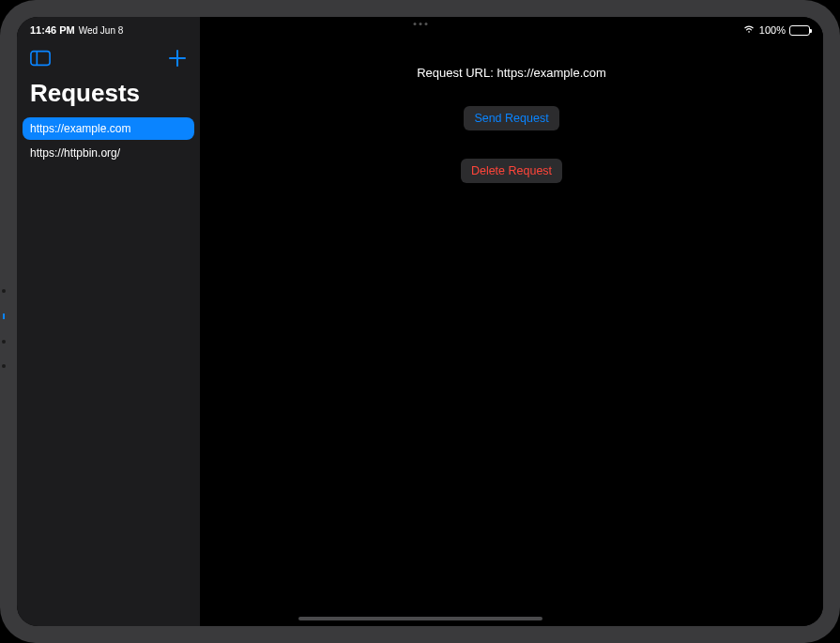 The image size is (840, 643). Describe the element at coordinates (420, 24) in the screenshot. I see `multitasking-dots-icon` at that location.